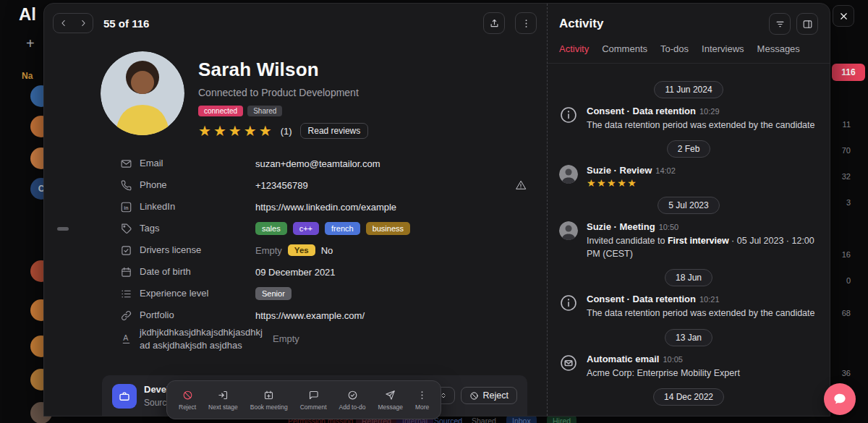  What do you see at coordinates (187, 401) in the screenshot?
I see `toolbar-reject-button: Reject` at bounding box center [187, 401].